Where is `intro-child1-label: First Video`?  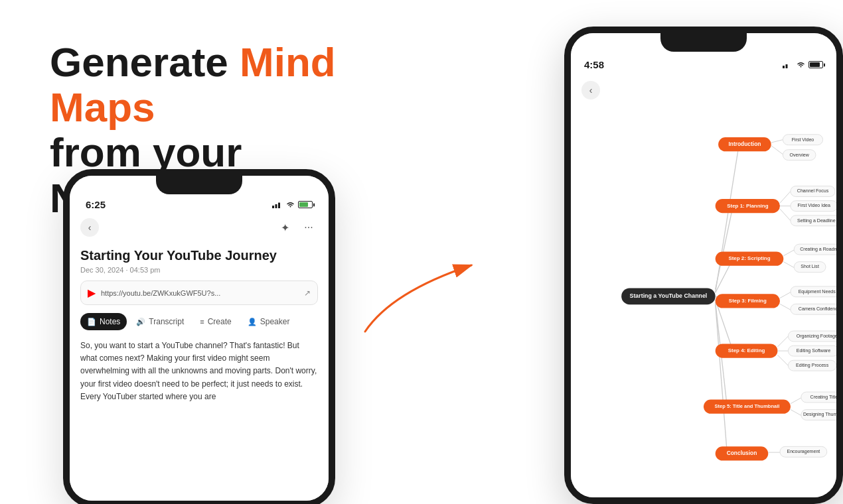 intro-child1-label: First Video is located at coordinates (803, 139).